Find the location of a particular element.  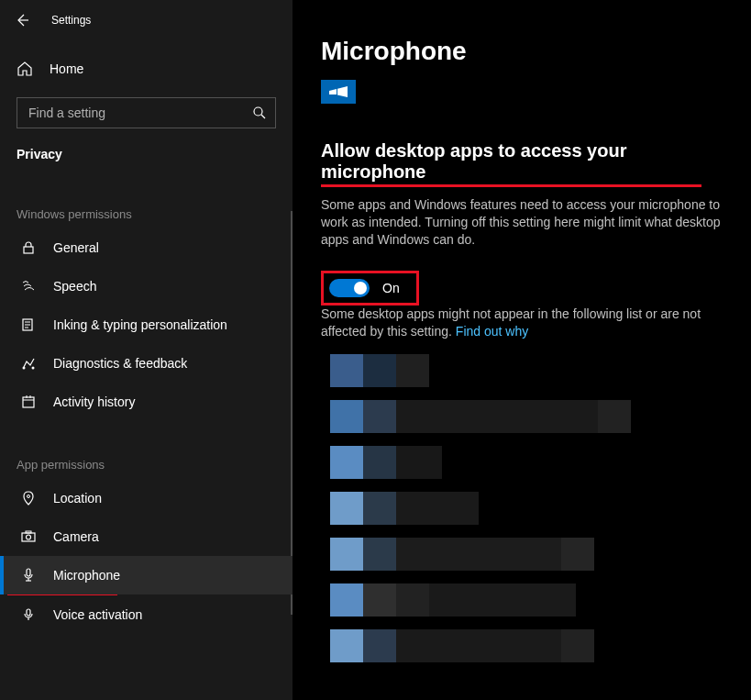

sidebar-home: Home is located at coordinates (147, 69).